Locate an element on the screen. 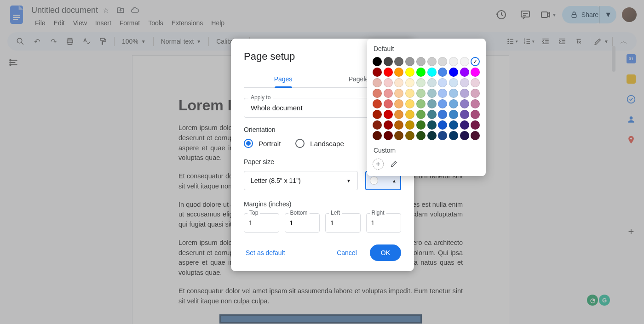 The height and width of the screenshot is (324, 644). apply-to-label: Apply to is located at coordinates (260, 97).